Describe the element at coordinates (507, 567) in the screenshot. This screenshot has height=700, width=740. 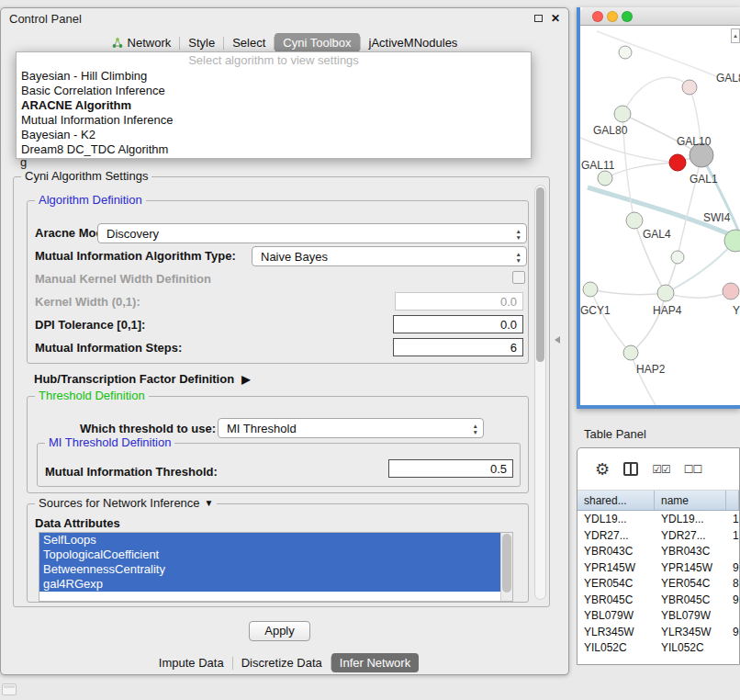
I see `attributes-scrollbar` at that location.